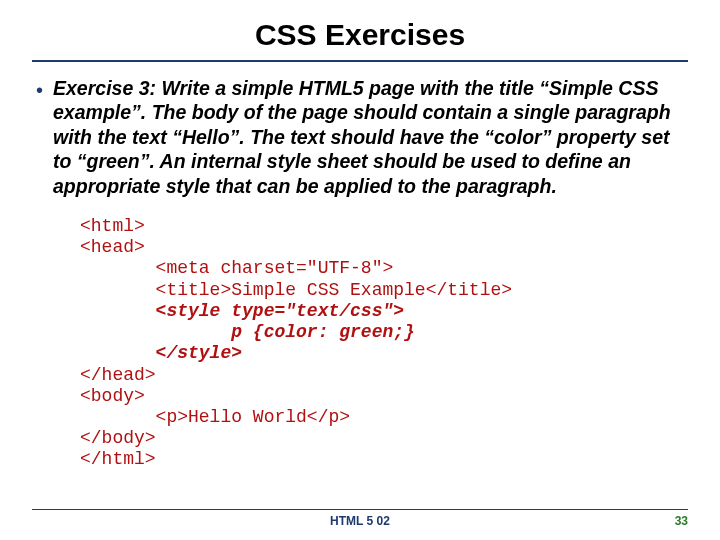 The width and height of the screenshot is (720, 540). I want to click on slide-footer: HTML 5 02 33, so click(360, 518).